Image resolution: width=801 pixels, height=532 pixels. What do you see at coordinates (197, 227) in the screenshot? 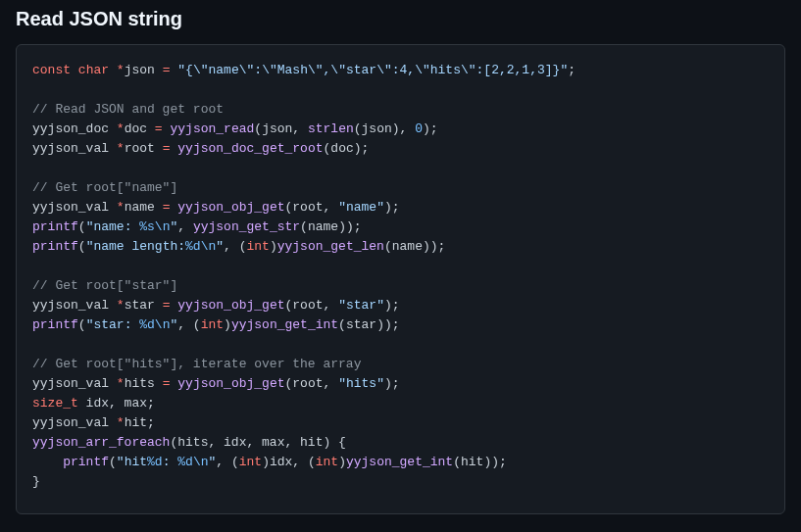
I see `code-line: printf("name: %s\n", yyjson_get_str(name…` at bounding box center [197, 227].